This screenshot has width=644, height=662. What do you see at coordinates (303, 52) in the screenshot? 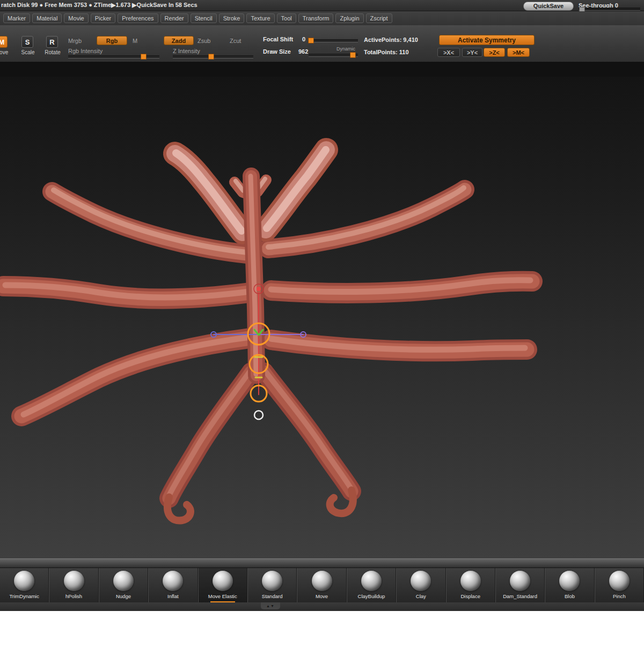
I see `draw-size-value: 962` at bounding box center [303, 52].